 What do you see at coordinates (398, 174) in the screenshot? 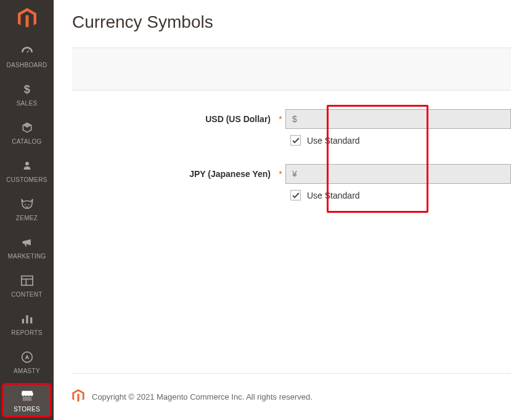
I see `currency-symbol-input-jpy` at bounding box center [398, 174].